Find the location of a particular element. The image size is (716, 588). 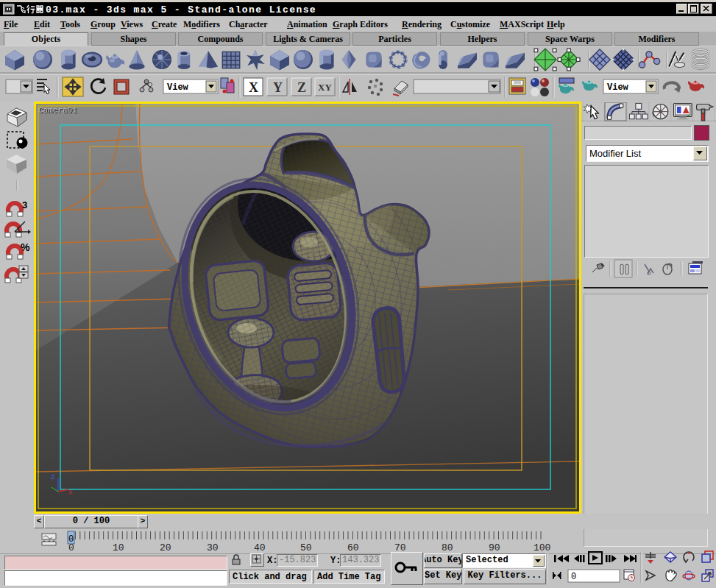

svg-text: 30 is located at coordinates (213, 548).